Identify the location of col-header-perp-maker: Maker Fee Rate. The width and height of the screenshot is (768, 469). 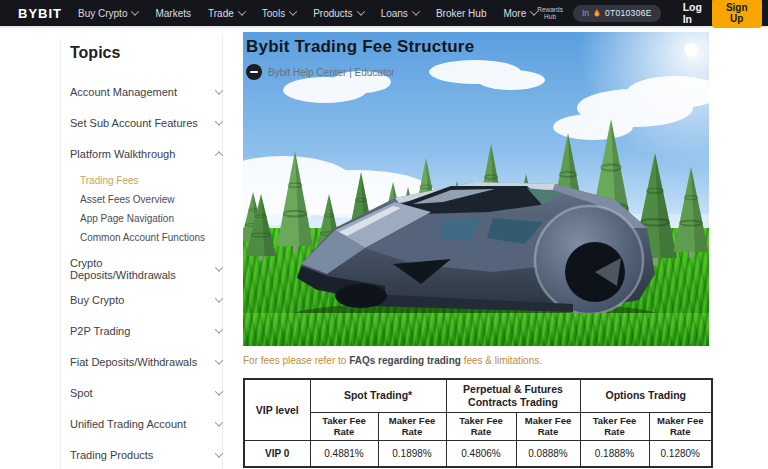
(548, 426).